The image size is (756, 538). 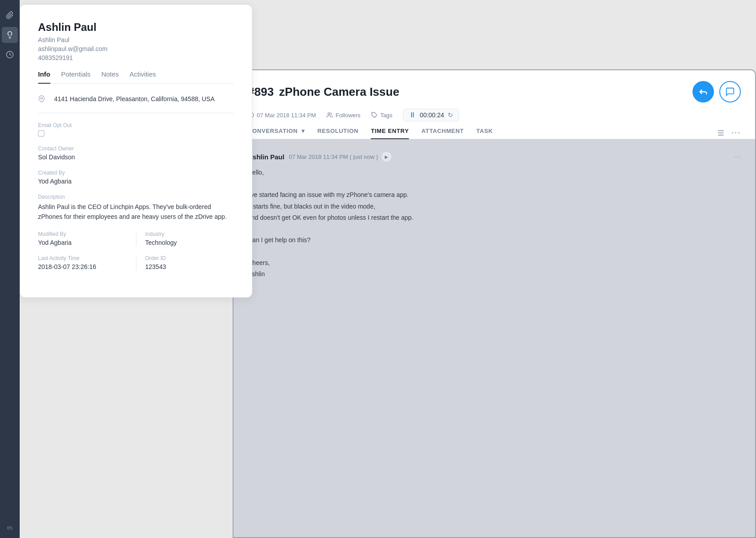 What do you see at coordinates (190, 243) in the screenshot?
I see `industry-value: Technology` at bounding box center [190, 243].